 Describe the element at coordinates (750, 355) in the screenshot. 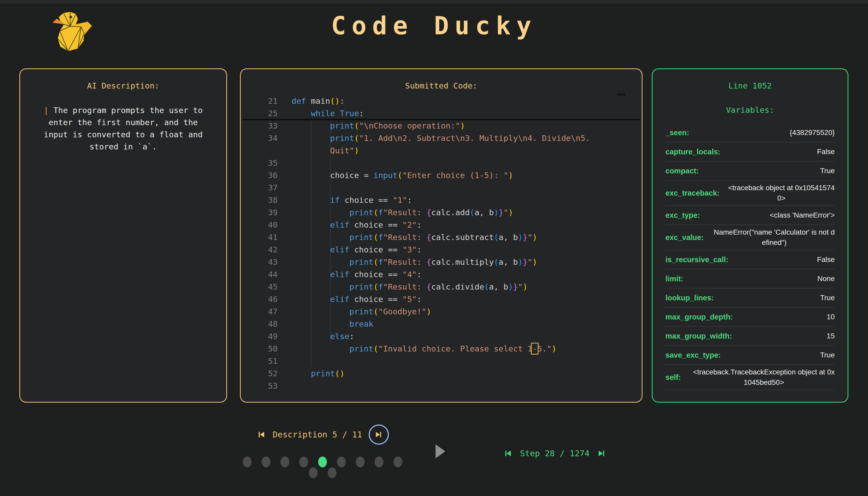

I see `variable-row: save_exc_type:True` at that location.